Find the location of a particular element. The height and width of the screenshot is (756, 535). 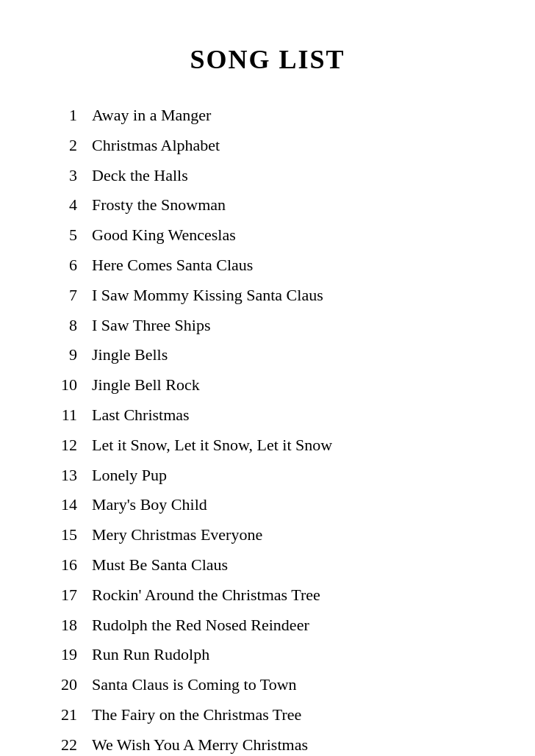

list-item: 19Run Run Rudolph is located at coordinates (268, 655).